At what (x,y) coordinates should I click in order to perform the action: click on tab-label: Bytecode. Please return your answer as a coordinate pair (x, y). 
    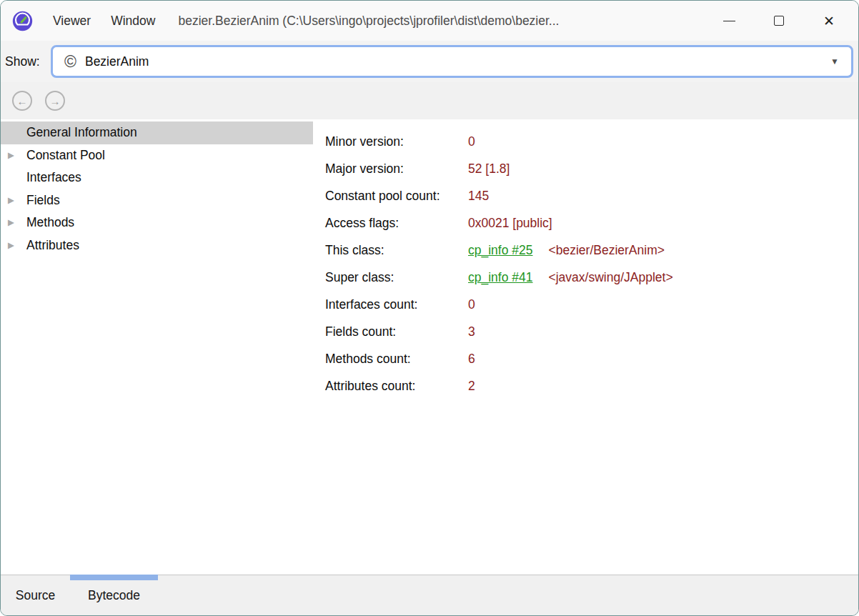
    Looking at the image, I should click on (114, 596).